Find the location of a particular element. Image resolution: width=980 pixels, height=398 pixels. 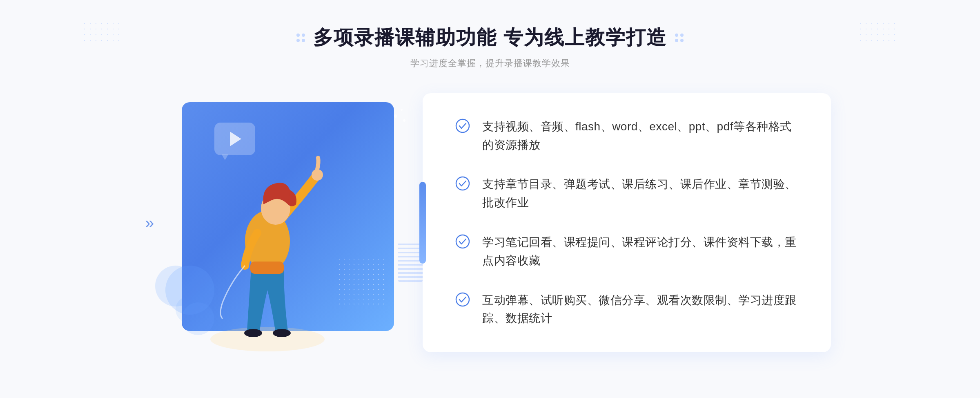

subtitle: 学习进度全掌握，提升录播课教学效果 is located at coordinates (490, 63).